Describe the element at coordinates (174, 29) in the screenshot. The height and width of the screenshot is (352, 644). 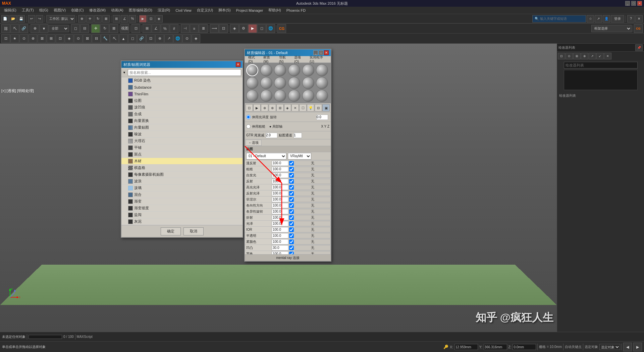
I see `spinner-snap-btn: #` at that location.